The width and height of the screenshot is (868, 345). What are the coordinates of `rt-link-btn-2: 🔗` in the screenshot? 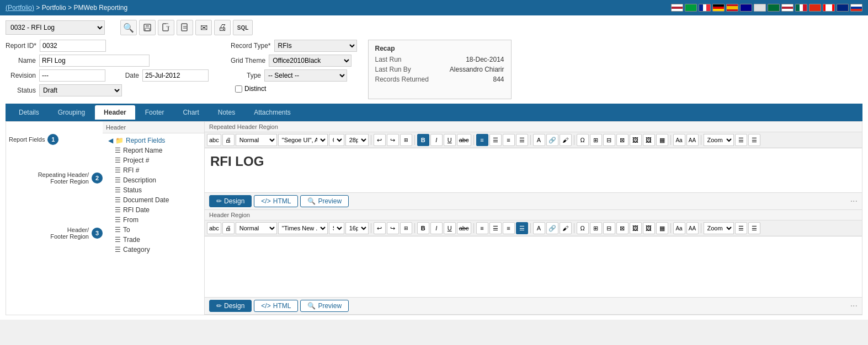 It's located at (552, 228).